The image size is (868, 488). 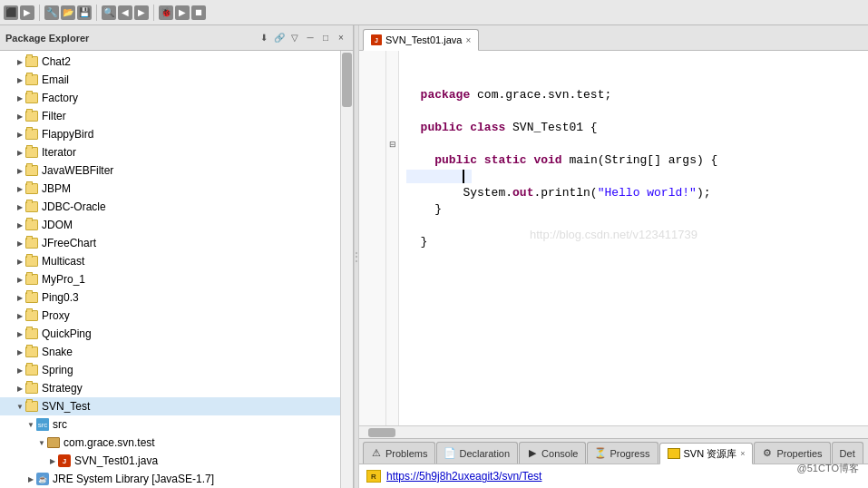 What do you see at coordinates (109, 443) in the screenshot?
I see `tree-label: com.grace.svn.test` at bounding box center [109, 443].